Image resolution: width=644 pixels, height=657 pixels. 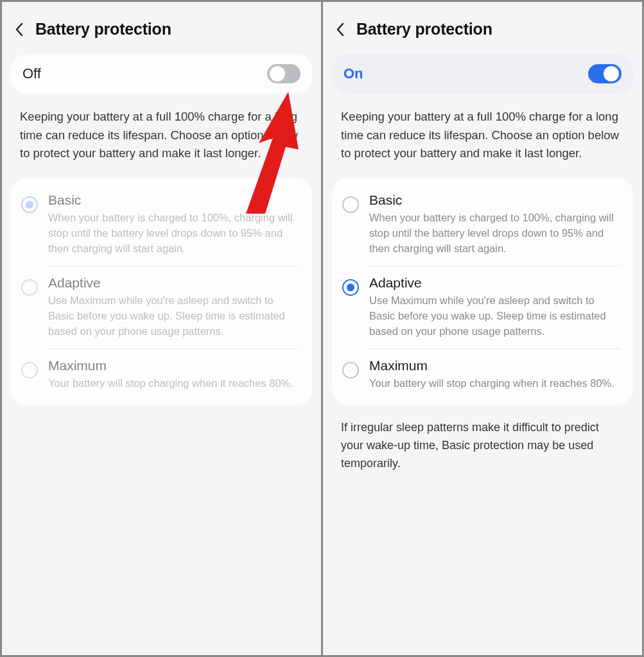 What do you see at coordinates (483, 74) in the screenshot?
I see `master-toggle-row: On` at bounding box center [483, 74].